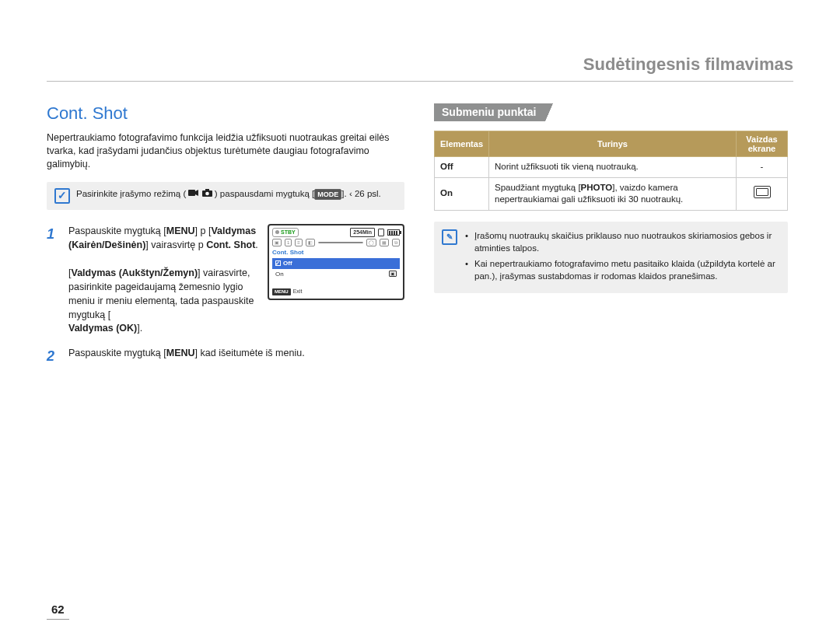 This screenshot has width=840, height=643. Describe the element at coordinates (462, 145) in the screenshot. I see `th-element: Elementas` at that location.